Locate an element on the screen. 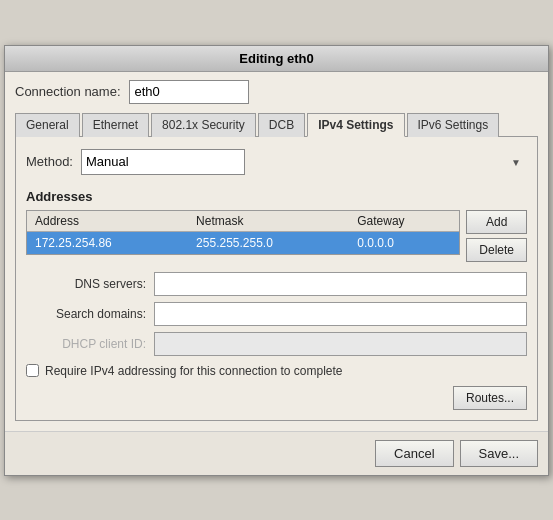 The width and height of the screenshot is (553, 520). search-label: Search domains: is located at coordinates (86, 314).